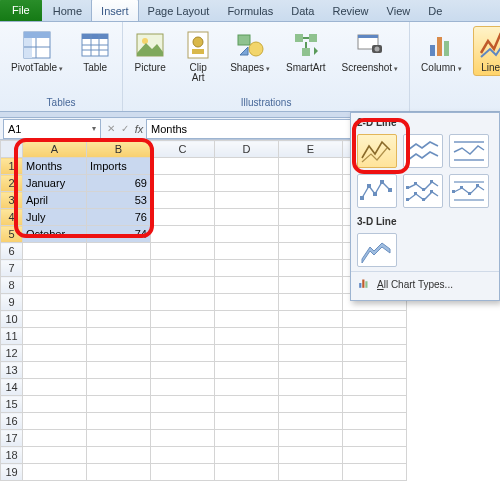 This screenshot has height=500, width=500. Describe the element at coordinates (12, 200) in the screenshot. I see `row-header: 3` at that location.